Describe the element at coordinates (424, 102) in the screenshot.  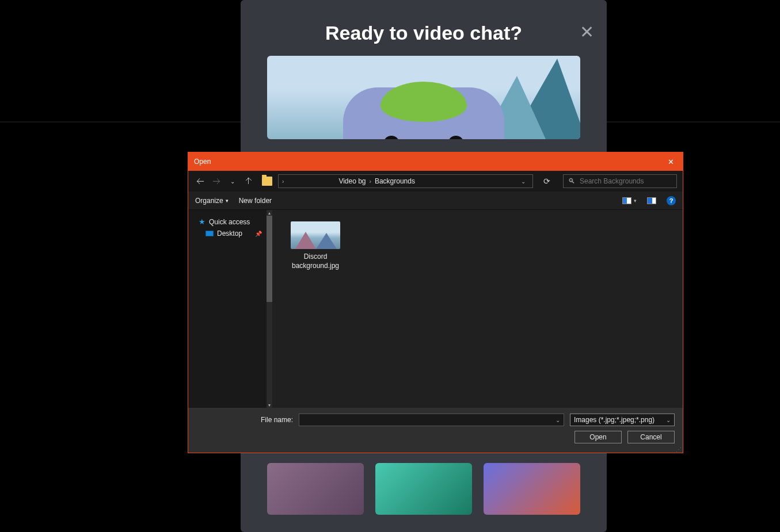
I see `leaf-shape` at that location.